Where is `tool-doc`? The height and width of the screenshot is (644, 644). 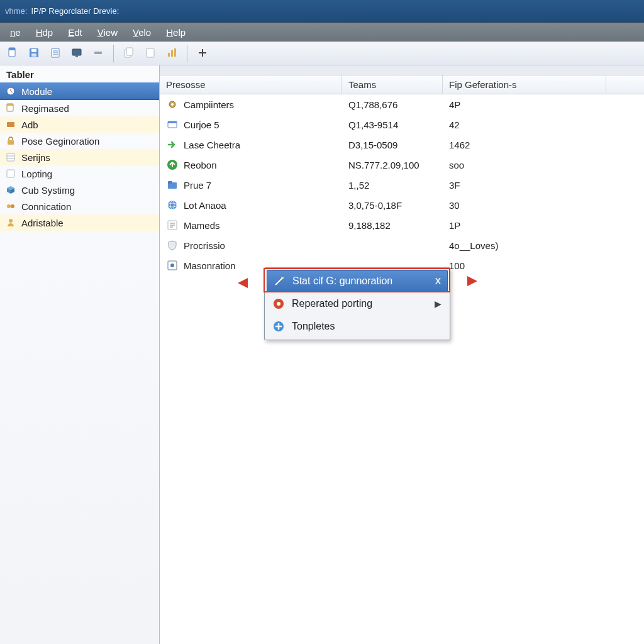 tool-doc is located at coordinates (13, 53).